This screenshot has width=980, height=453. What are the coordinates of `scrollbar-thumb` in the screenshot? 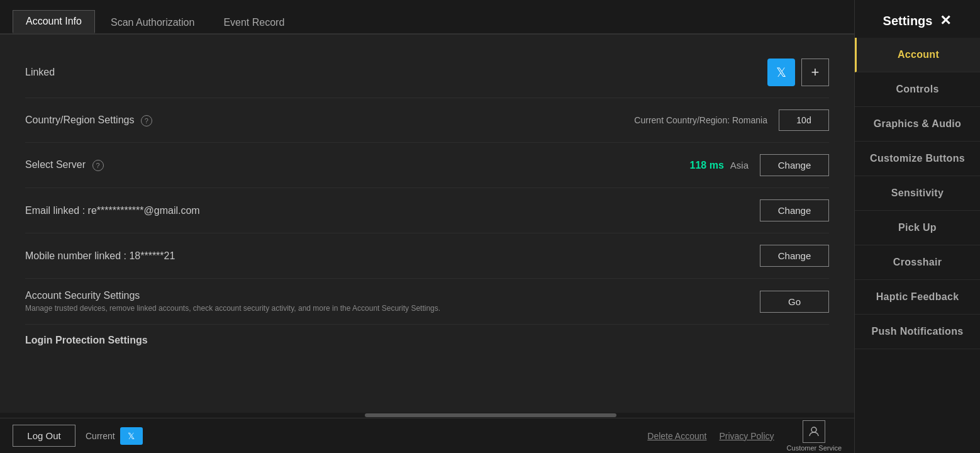 It's located at (491, 415).